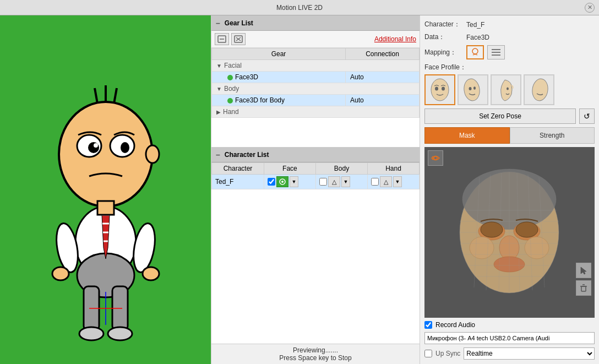 The height and width of the screenshot is (364, 599). I want to click on hand-icon-btn: △, so click(386, 182).